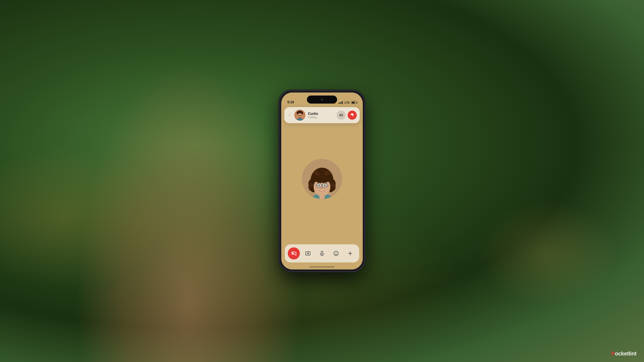  I want to click on call-controls-bar, so click(322, 253).